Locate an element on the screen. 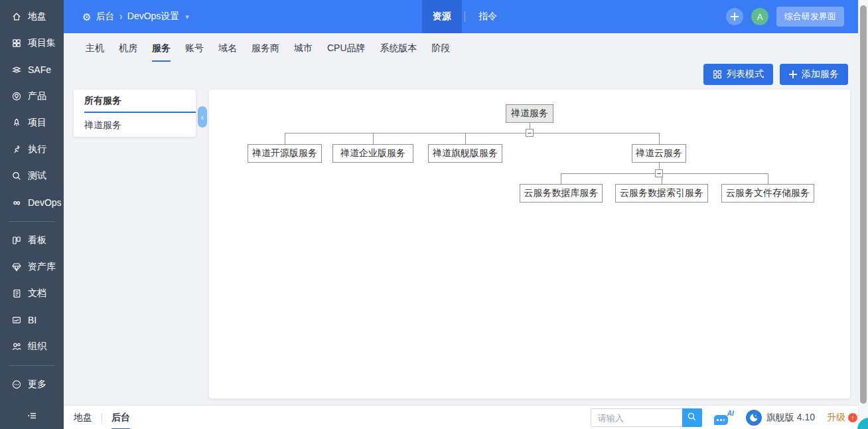  sidebar-item-assets: 资产库 is located at coordinates (32, 267).